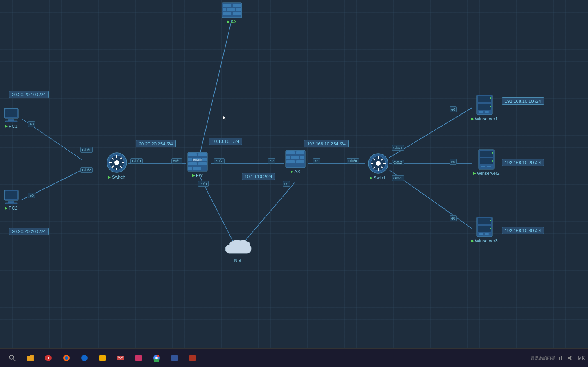 Image resolution: width=588 pixels, height=367 pixels. I want to click on taskbar-app1, so click(48, 358).